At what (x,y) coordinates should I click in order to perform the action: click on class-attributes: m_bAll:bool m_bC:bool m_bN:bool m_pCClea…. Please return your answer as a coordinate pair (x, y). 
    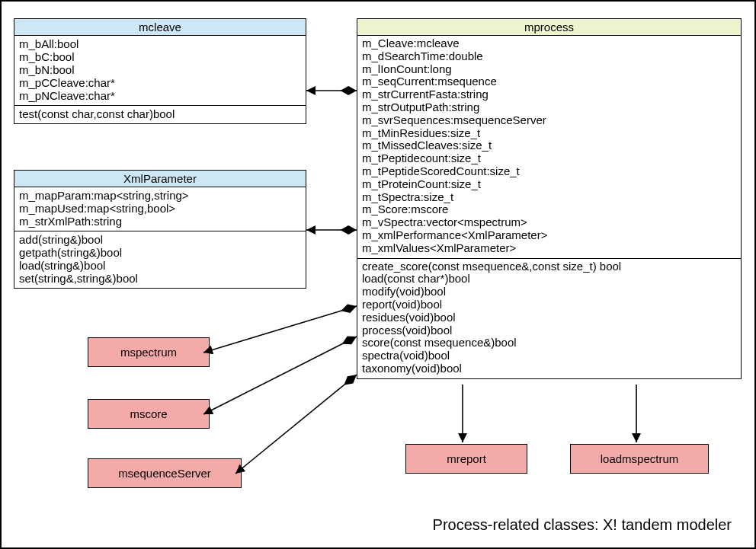
    Looking at the image, I should click on (160, 71).